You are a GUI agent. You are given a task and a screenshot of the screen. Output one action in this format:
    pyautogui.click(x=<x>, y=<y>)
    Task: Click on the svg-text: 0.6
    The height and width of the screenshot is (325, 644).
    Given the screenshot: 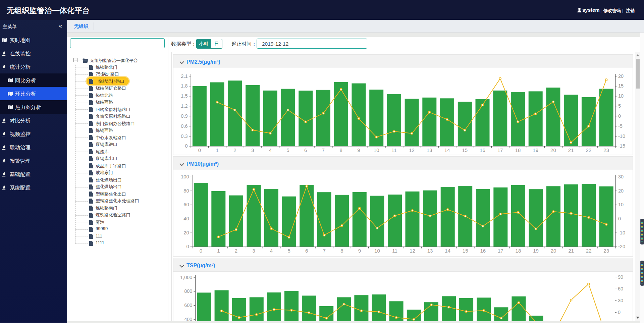 What is the action you would take?
    pyautogui.click(x=184, y=126)
    